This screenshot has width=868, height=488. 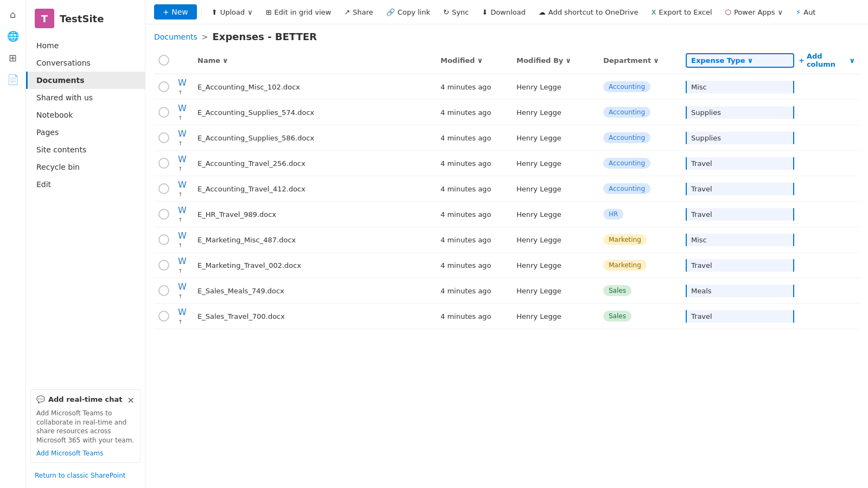 What do you see at coordinates (556, 61) in the screenshot?
I see `header-modified-by: Modified By ∨` at bounding box center [556, 61].